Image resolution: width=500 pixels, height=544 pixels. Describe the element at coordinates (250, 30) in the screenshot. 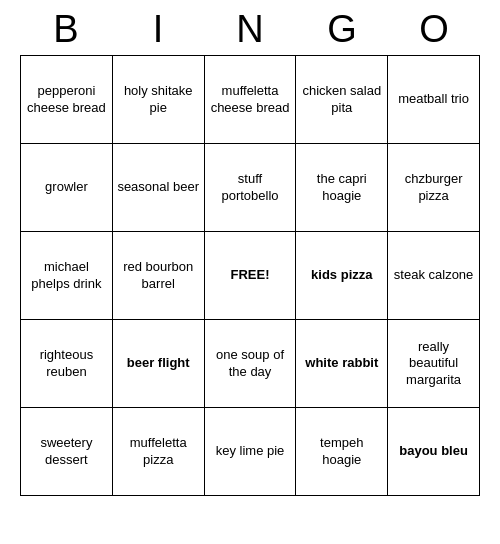

I see `bingo-letter: N` at that location.